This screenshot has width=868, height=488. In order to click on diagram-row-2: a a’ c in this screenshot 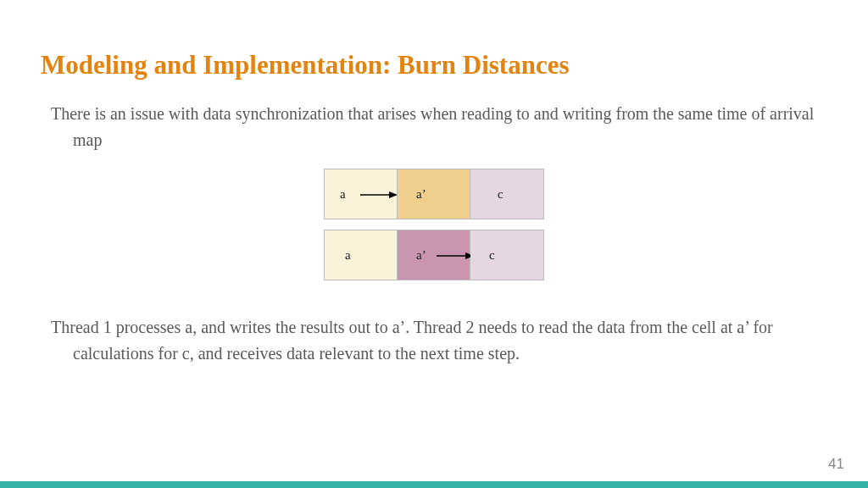, I will do `click(434, 255)`.